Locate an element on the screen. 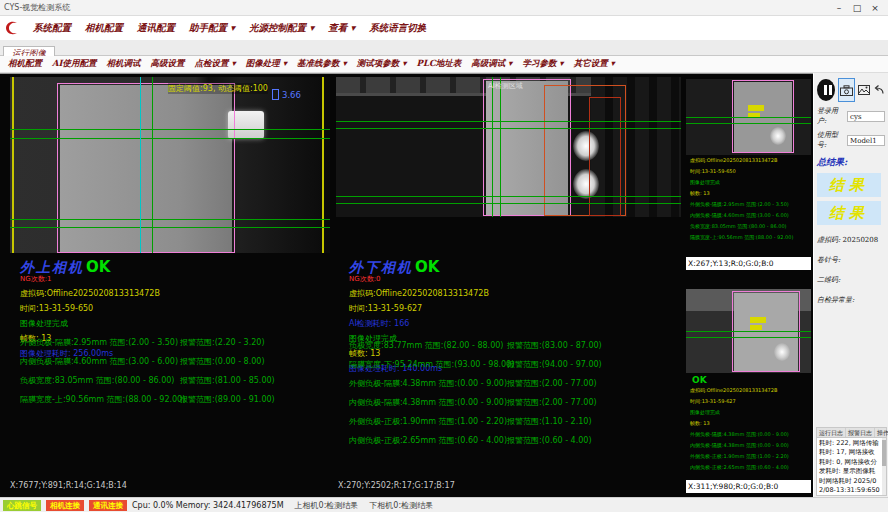 Image resolution: width=888 pixels, height=522 pixels. maximize-button: □ is located at coordinates (857, 8).